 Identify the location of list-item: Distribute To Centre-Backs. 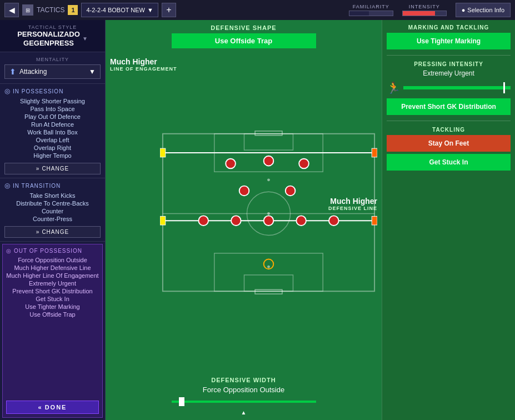
(52, 203).